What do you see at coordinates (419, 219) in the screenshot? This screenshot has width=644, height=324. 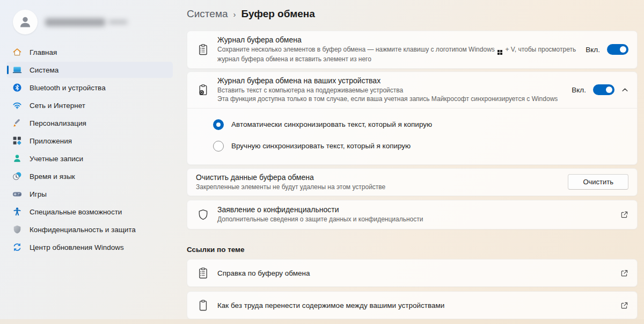 I see `privacy-description: Дополнительные сведения о защите данных …` at bounding box center [419, 219].